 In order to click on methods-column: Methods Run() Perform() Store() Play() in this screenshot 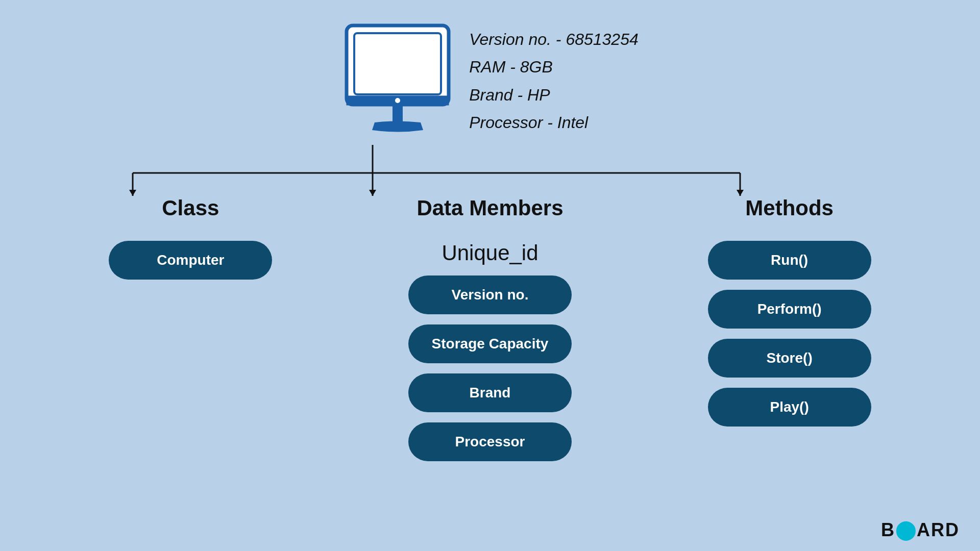, I will do `click(790, 316)`.